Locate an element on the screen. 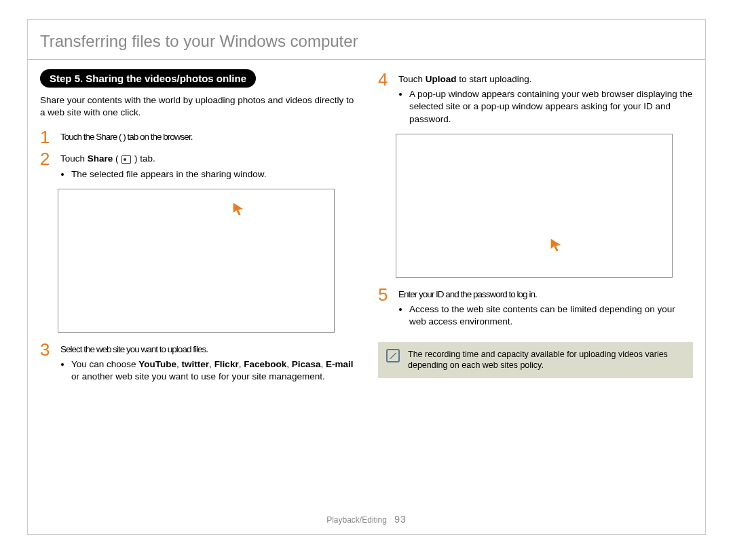  step-4-label: Upload is located at coordinates (441, 79).